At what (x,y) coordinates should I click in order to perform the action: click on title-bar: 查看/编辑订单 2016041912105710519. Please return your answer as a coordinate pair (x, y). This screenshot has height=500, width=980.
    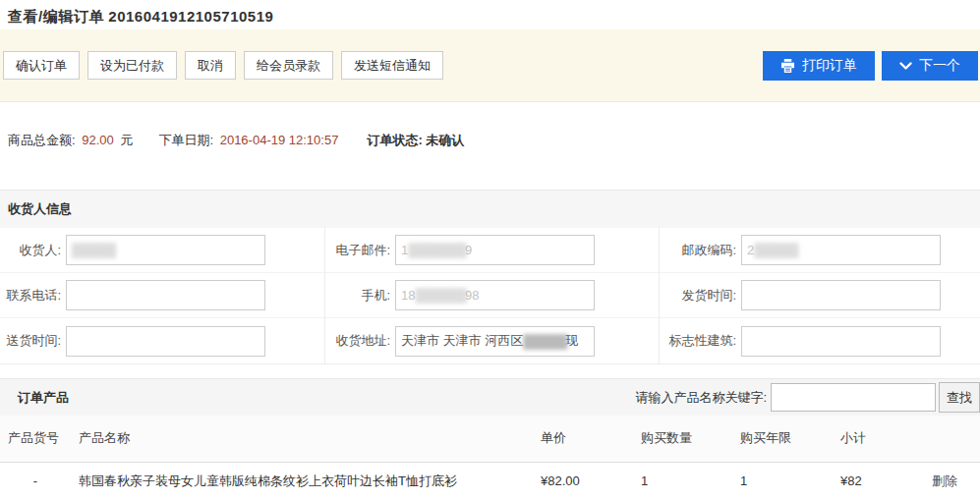
    Looking at the image, I should click on (490, 15).